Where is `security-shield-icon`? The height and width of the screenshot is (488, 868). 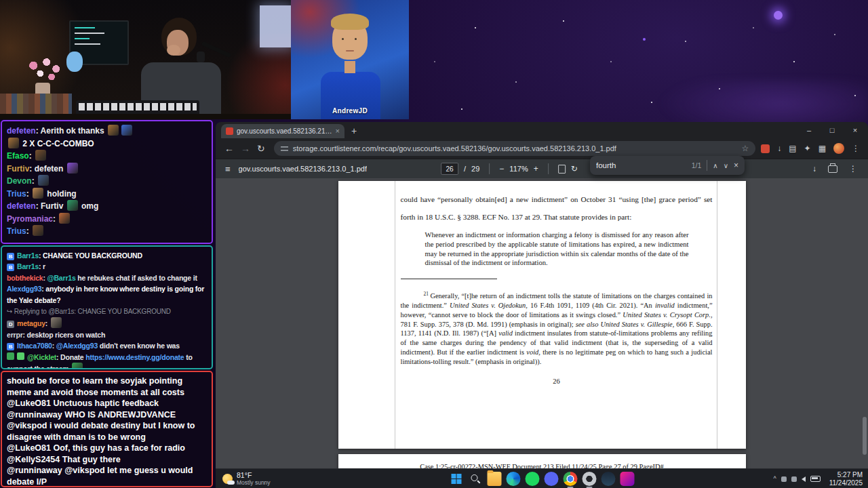
security-shield-icon is located at coordinates (794, 479).